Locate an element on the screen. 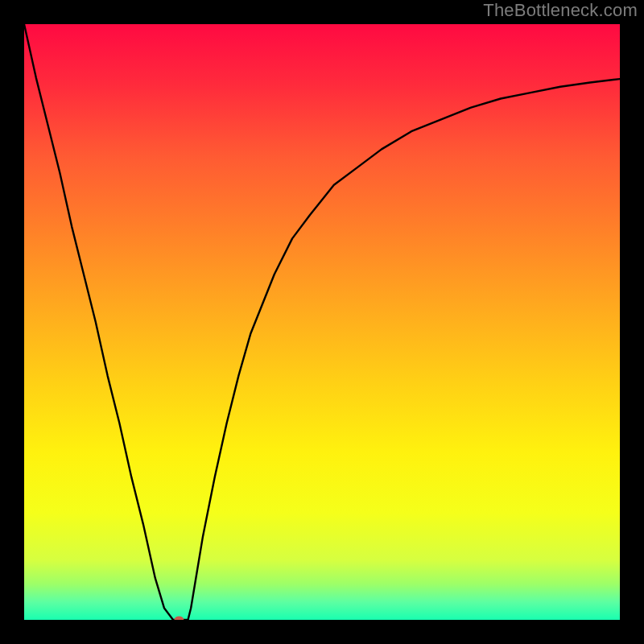 The width and height of the screenshot is (644, 644). watermark-label: TheBottleneck.com is located at coordinates (560, 10).